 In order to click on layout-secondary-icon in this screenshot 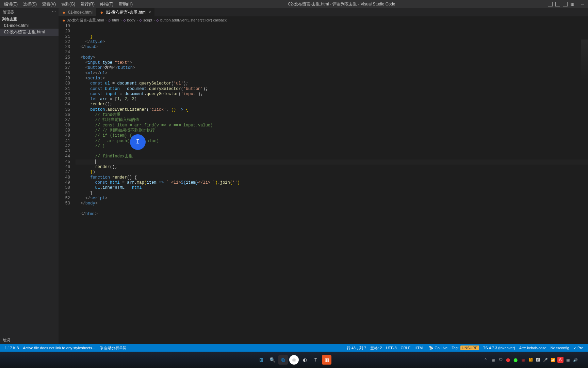, I will do `click(565, 4)`.